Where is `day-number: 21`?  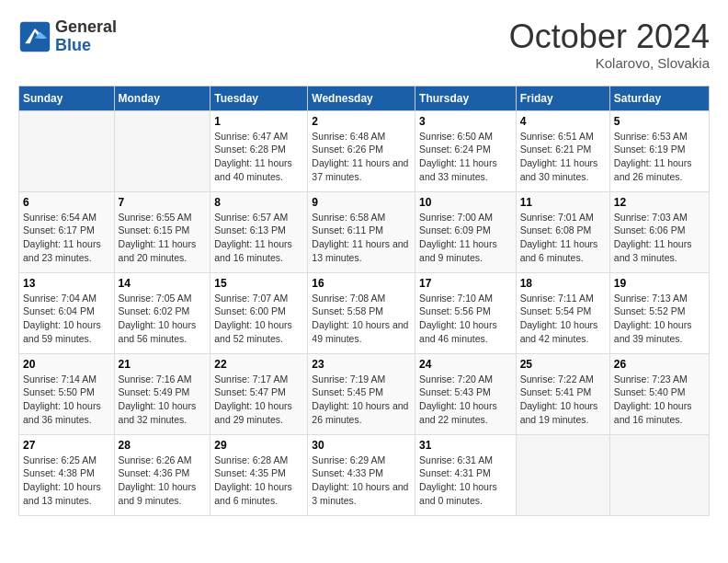
day-number: 21 is located at coordinates (163, 364).